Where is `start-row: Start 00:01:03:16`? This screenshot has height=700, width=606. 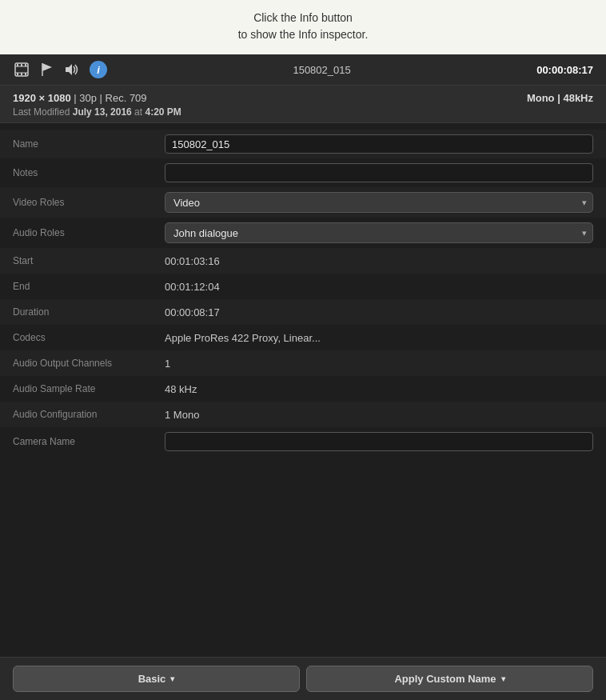
start-row: Start 00:01:03:16 is located at coordinates (303, 261).